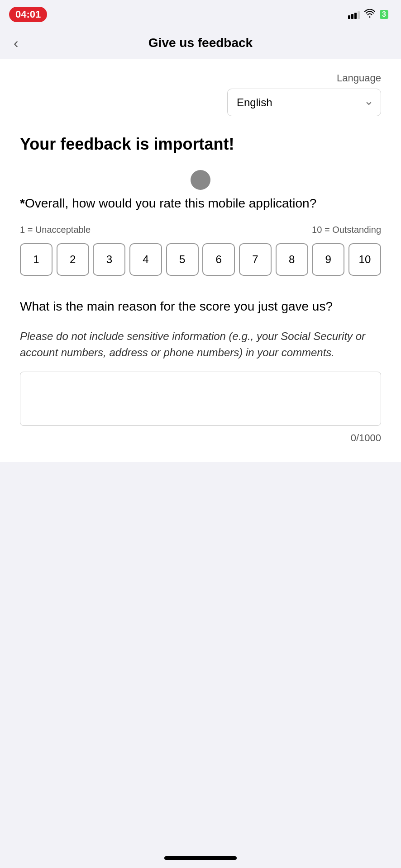 The height and width of the screenshot is (868, 401). Describe the element at coordinates (370, 14) in the screenshot. I see `wifi-icon` at that location.